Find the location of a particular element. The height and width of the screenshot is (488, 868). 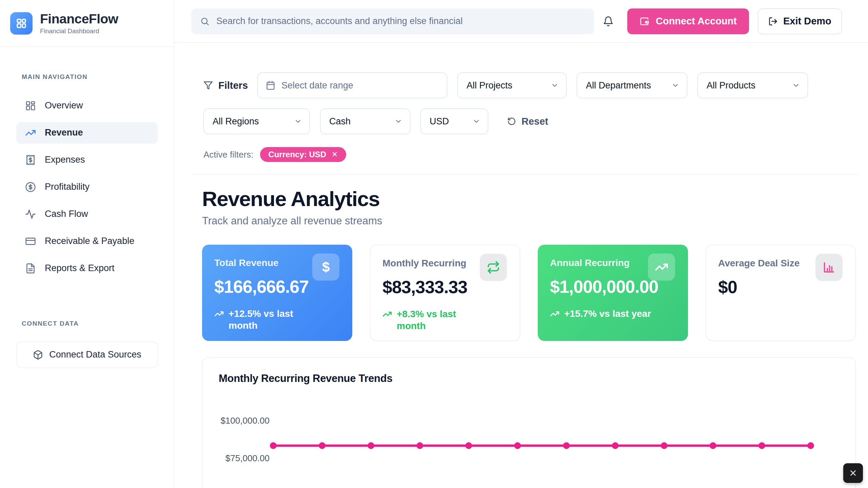

card-delta: +15.7% vs last year is located at coordinates (613, 314).